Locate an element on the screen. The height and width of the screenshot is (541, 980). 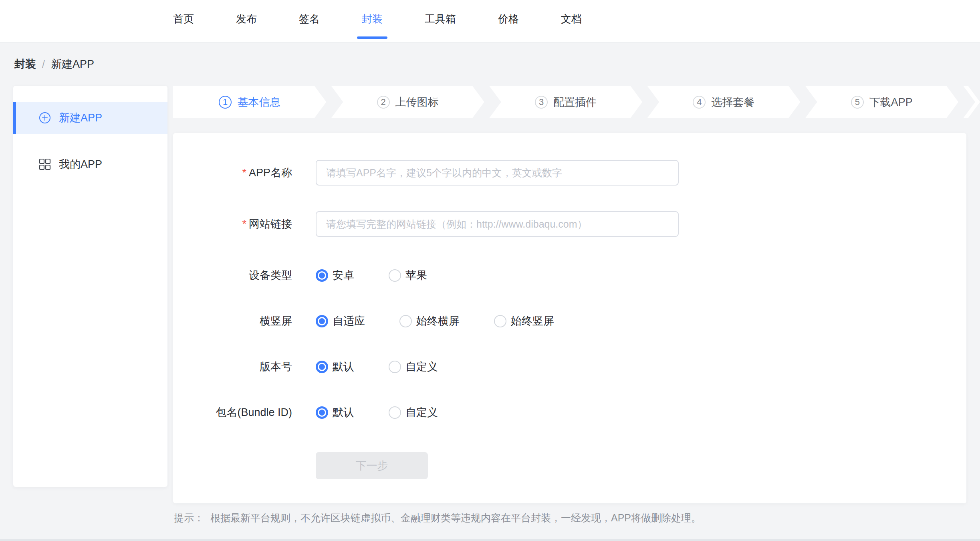
field-label: 设备类型 is located at coordinates (232, 275).